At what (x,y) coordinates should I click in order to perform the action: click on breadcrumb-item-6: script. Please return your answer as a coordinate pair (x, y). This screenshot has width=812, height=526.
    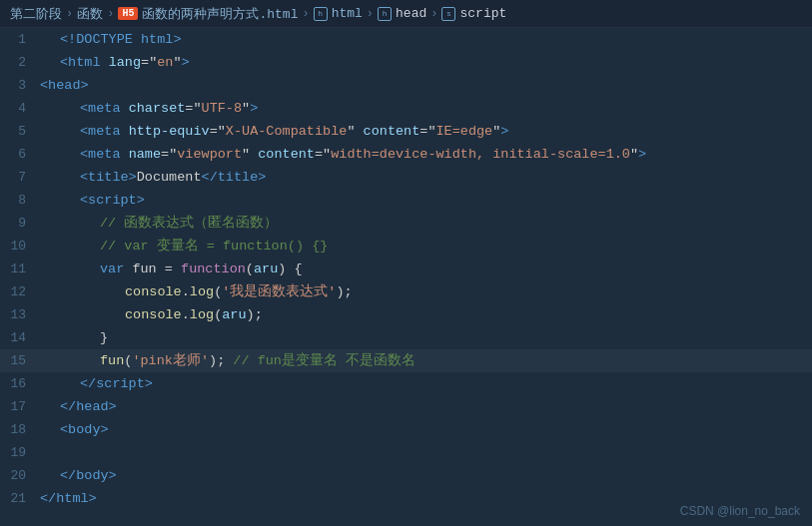
    Looking at the image, I should click on (483, 14).